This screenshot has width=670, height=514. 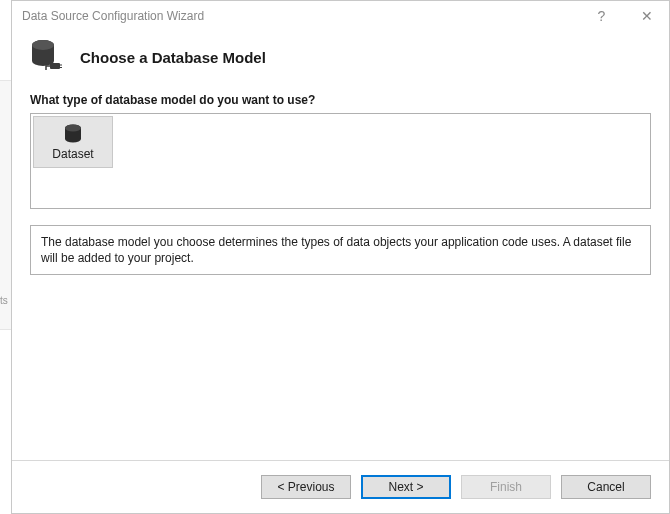 I want to click on wizard-header: Choose a Database Model, so click(x=340, y=62).